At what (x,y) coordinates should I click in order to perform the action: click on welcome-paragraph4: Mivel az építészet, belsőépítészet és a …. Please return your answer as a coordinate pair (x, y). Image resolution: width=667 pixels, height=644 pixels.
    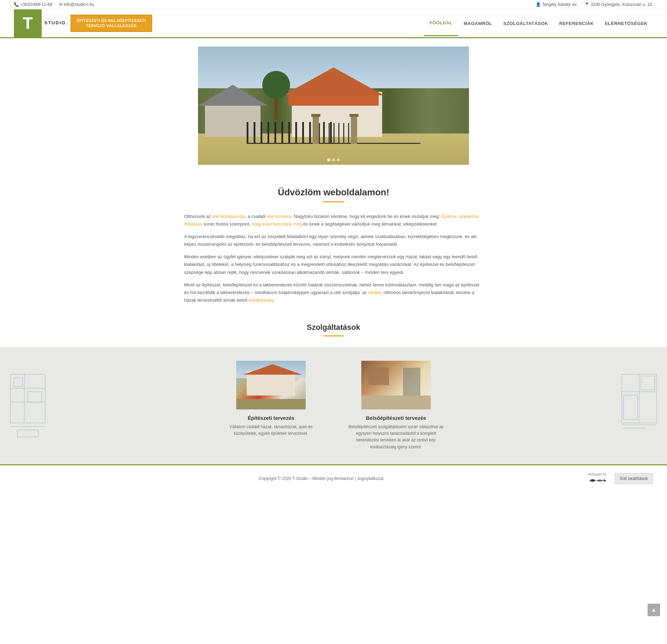
    Looking at the image, I should click on (334, 293).